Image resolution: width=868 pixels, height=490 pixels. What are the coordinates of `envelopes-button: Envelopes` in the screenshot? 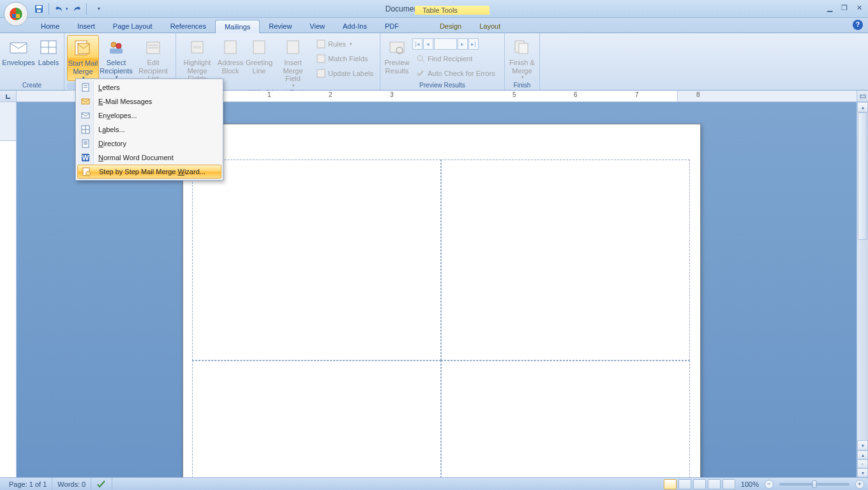 It's located at (19, 51).